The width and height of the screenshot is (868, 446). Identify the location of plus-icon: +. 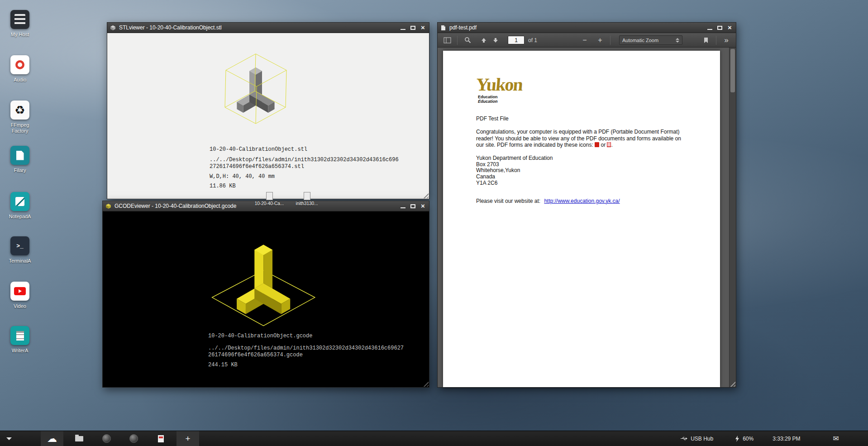
(187, 438).